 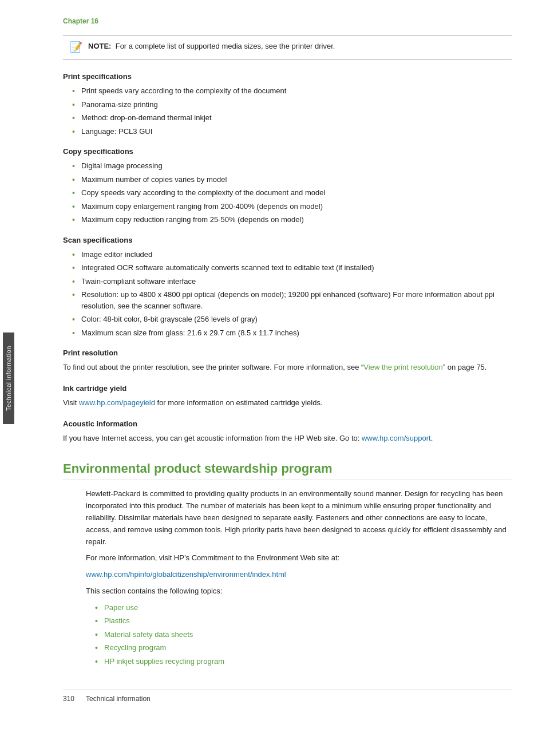 What do you see at coordinates (299, 592) in the screenshot?
I see `env-topics-intro: This section contains the following topi…` at bounding box center [299, 592].